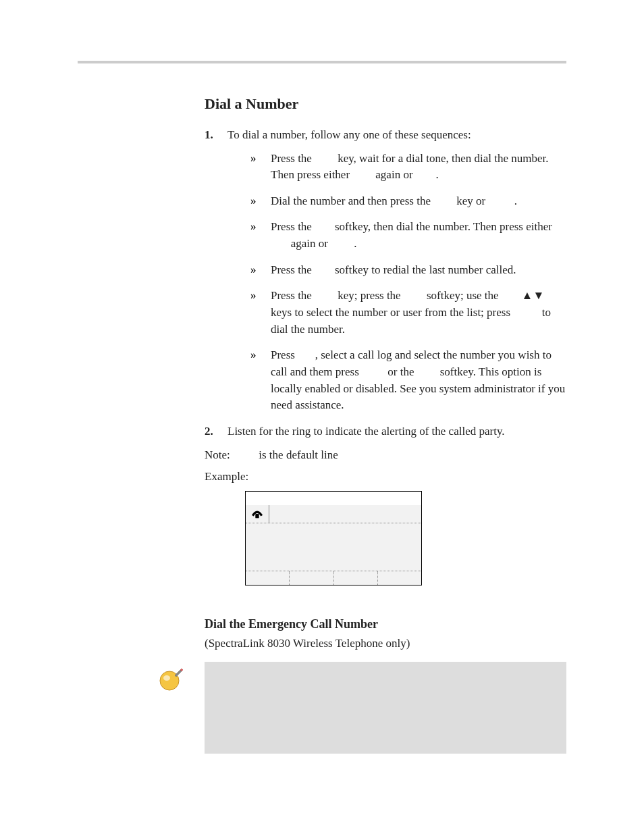 This screenshot has width=644, height=834. What do you see at coordinates (333, 538) in the screenshot?
I see `phone-screen` at bounding box center [333, 538].